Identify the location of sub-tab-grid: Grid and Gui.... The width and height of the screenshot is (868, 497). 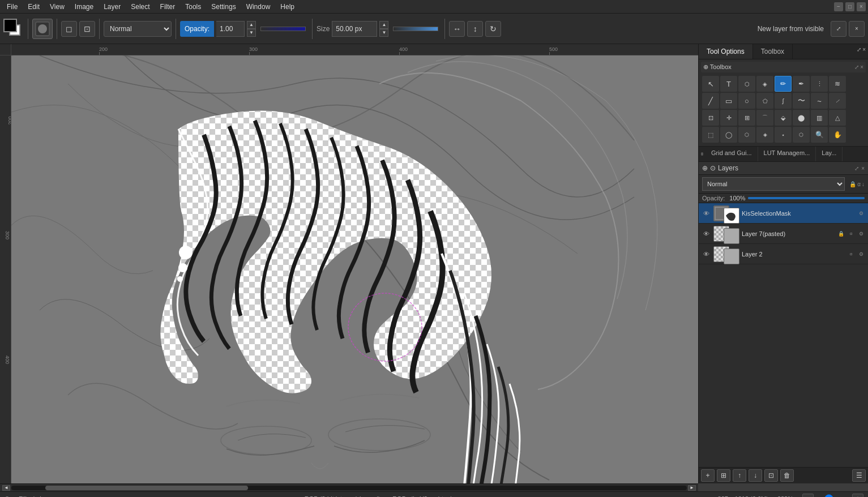
(732, 154).